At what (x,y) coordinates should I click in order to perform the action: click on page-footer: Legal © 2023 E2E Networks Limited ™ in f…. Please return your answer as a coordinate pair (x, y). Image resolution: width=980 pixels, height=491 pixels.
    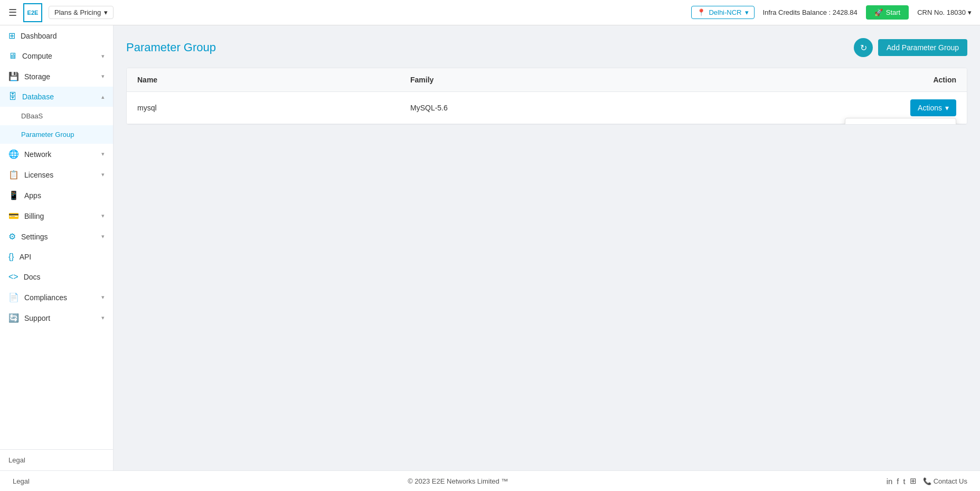
    Looking at the image, I should click on (490, 481).